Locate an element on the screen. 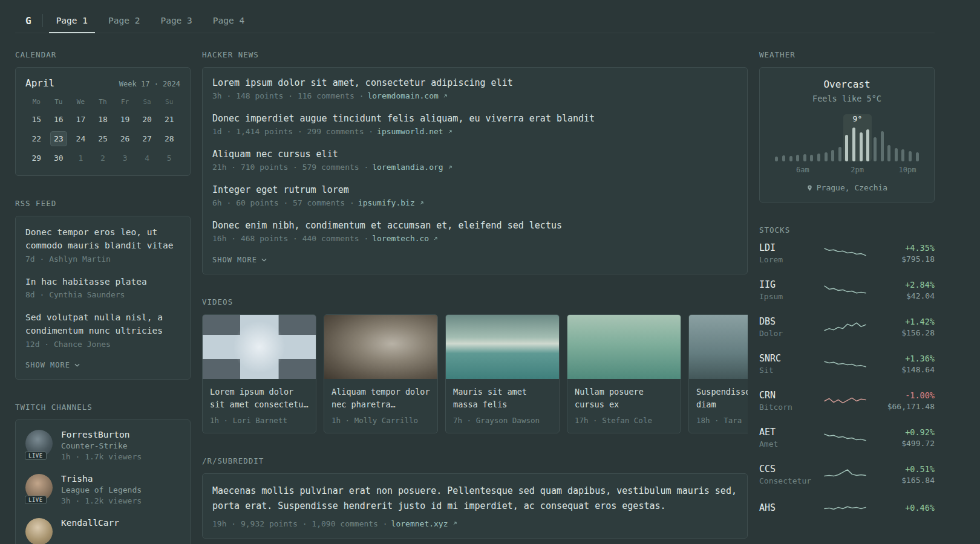 This screenshot has height=544, width=980. rss-show-more-button: SHOW MORE is located at coordinates (103, 365).